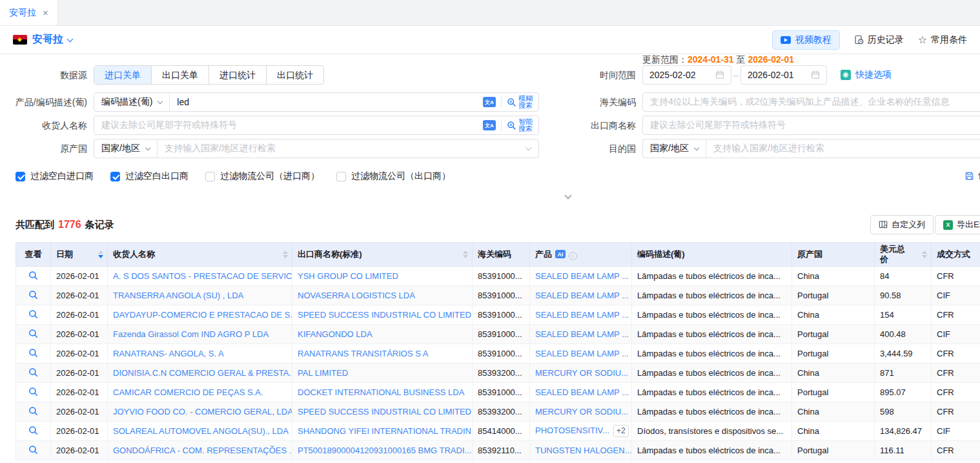 The height and width of the screenshot is (463, 980). What do you see at coordinates (957, 225) in the screenshot?
I see `export-excel-button: X 导出Exc` at bounding box center [957, 225].